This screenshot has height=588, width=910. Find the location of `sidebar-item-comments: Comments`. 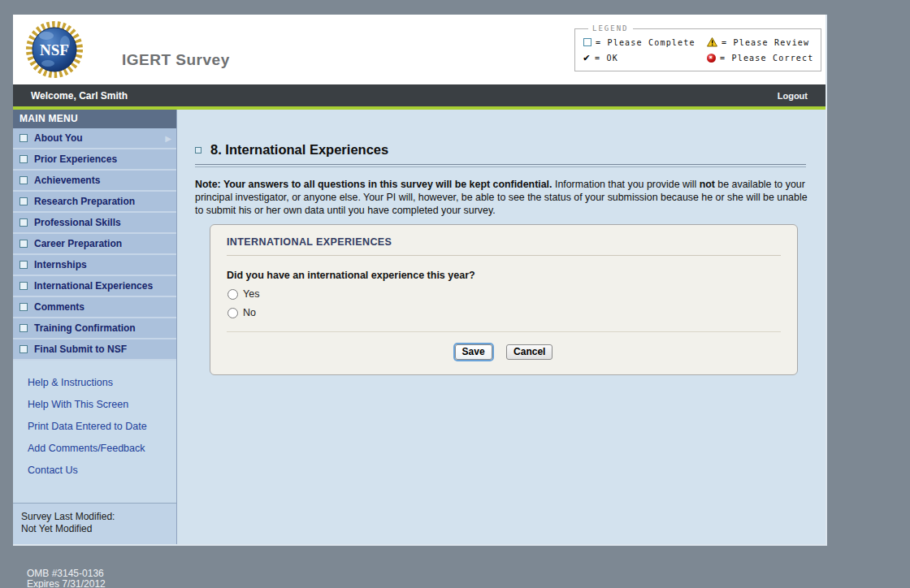

sidebar-item-comments: Comments is located at coordinates (94, 308).